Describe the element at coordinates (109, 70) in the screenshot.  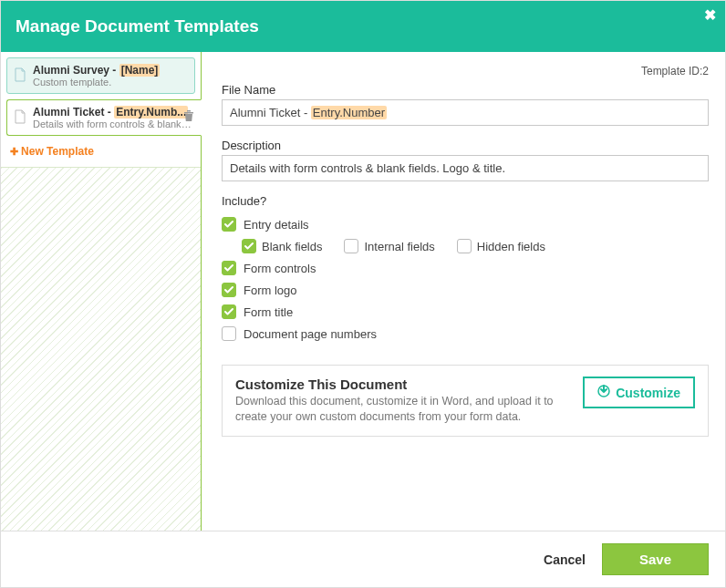
I see `template-item-title: Alumni Survey - [Name]` at that location.